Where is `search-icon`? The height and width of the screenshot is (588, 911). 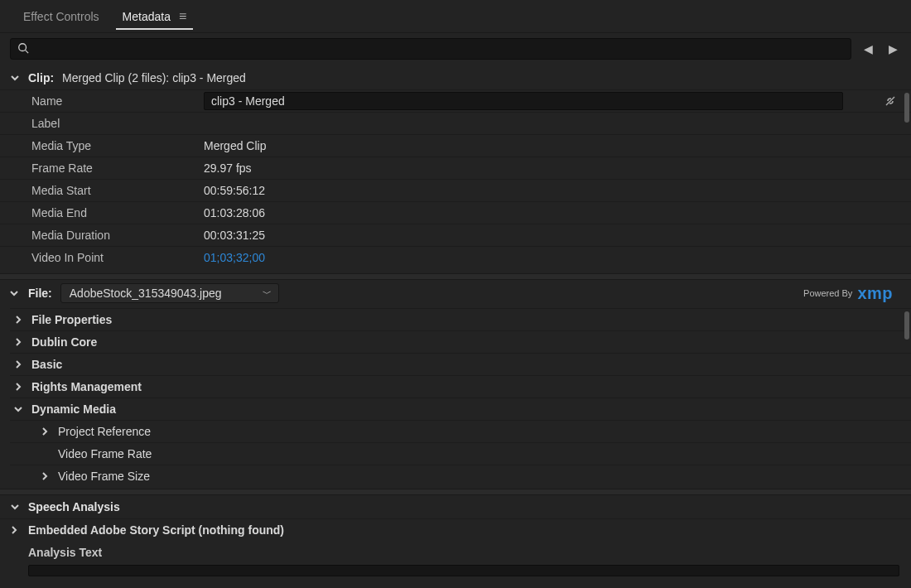 search-icon is located at coordinates (23, 50).